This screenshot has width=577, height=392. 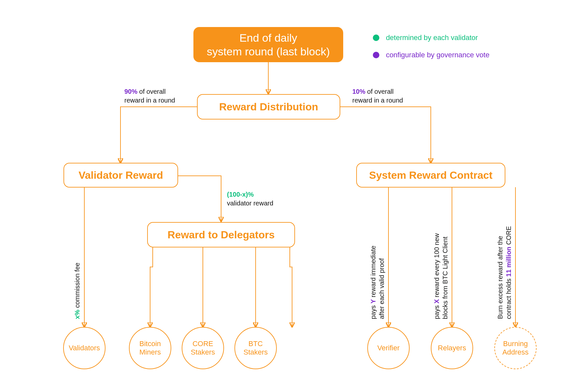 I want to click on pct10-label: 10% of overall reward in a round, so click(x=378, y=96).